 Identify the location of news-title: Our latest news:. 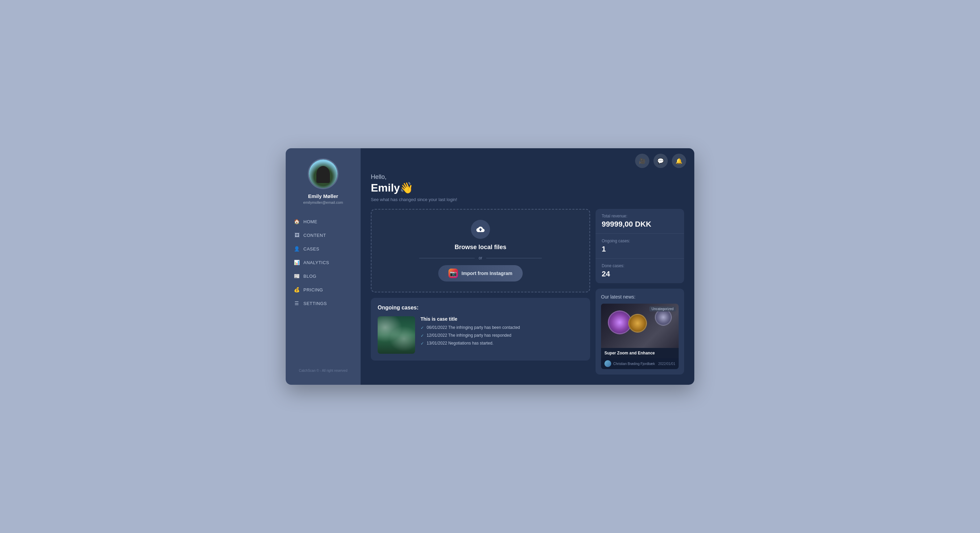
(640, 297).